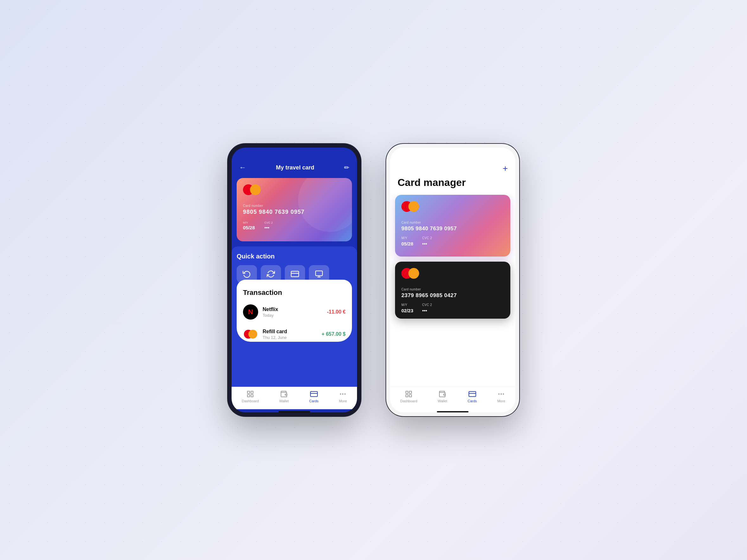  What do you see at coordinates (319, 274) in the screenshot?
I see `qa-more-button` at bounding box center [319, 274].